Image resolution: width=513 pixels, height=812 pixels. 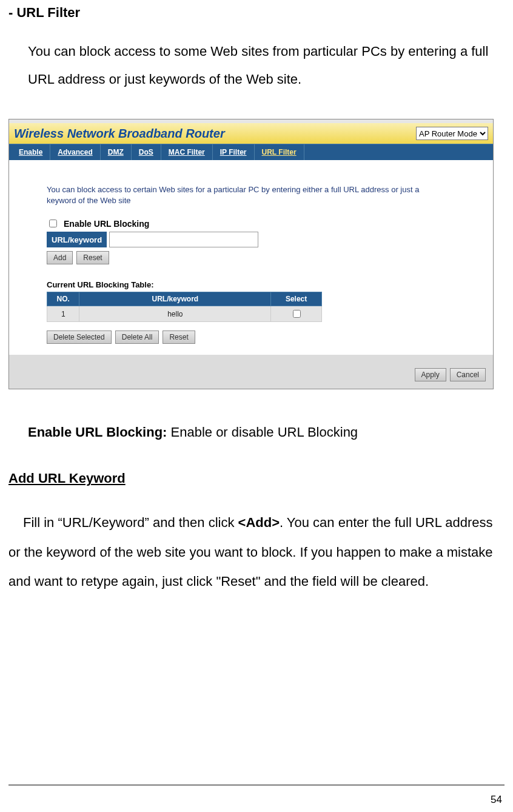 I want to click on url-keyword-input, so click(x=184, y=240).